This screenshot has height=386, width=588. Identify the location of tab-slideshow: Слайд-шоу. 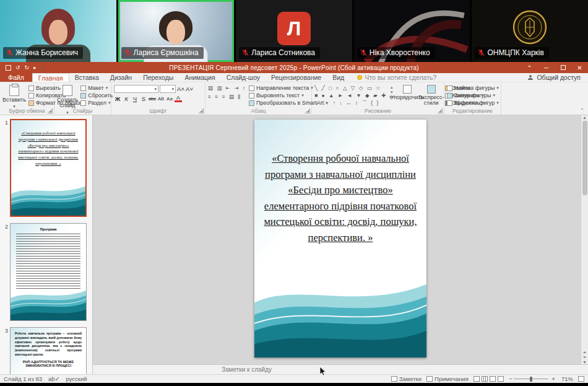
(243, 77).